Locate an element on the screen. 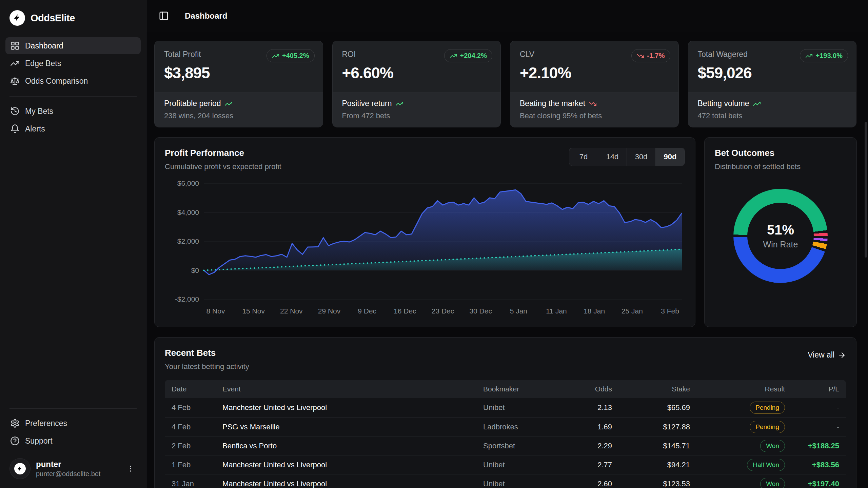  sidebar-item-dashboard: Dashboard is located at coordinates (73, 46).